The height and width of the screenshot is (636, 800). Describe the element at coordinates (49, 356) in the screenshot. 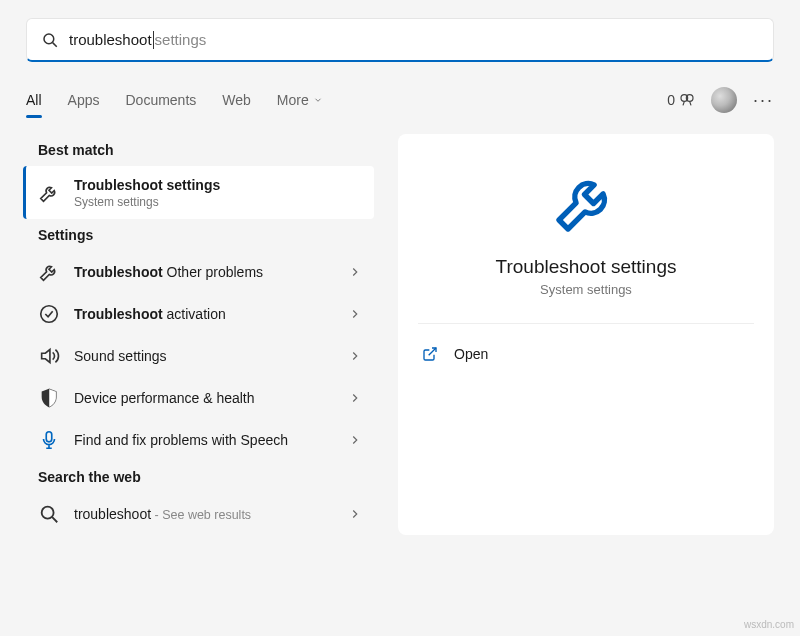

I see `speaker-icon` at that location.